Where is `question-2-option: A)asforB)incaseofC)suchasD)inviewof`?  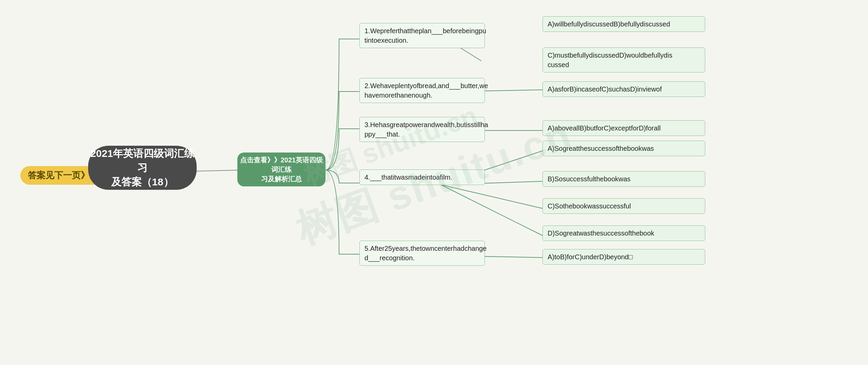 question-2-option: A)asforB)incaseofC)suchasD)inviewof is located at coordinates (624, 89).